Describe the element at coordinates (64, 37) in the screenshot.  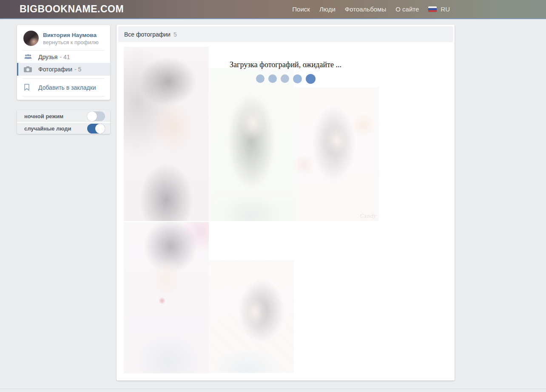
I see `profile-link: Виктория Наумова вернуться к профилю` at that location.